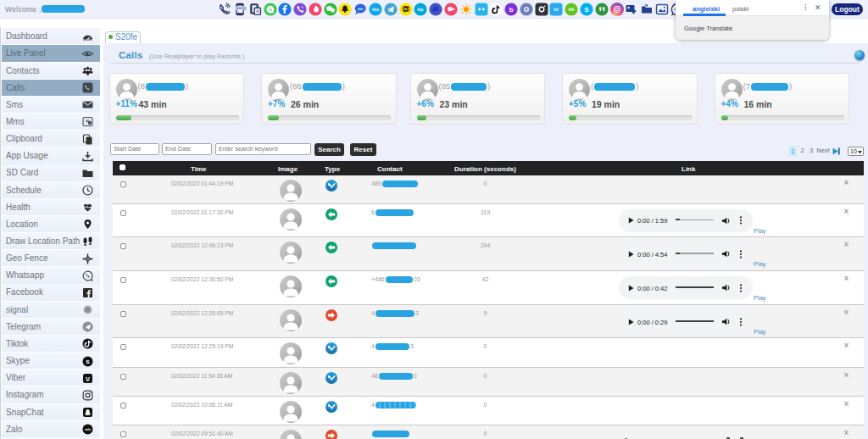 This screenshot has width=868, height=439. What do you see at coordinates (571, 10) in the screenshot?
I see `svg-text: kik` at bounding box center [571, 10].